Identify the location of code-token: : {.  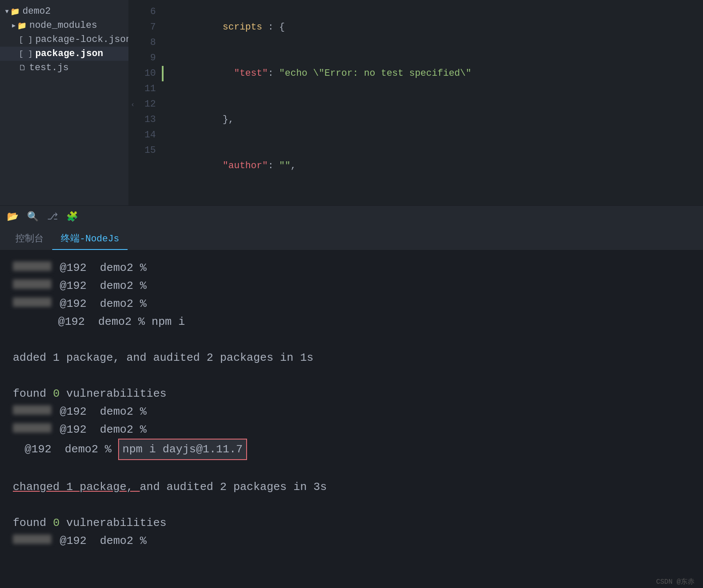
(273, 27).